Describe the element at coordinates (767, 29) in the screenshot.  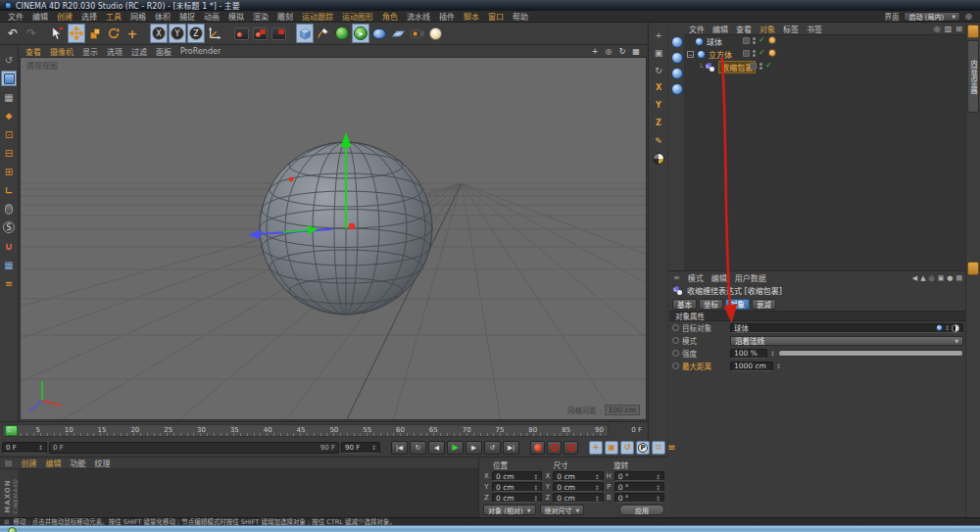
I see `om-menu-objects: 对象` at that location.